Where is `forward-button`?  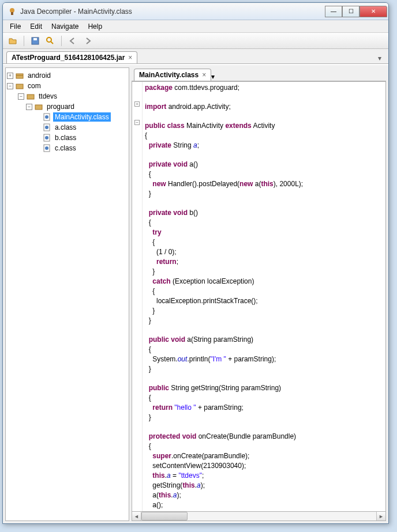
forward-button is located at coordinates (88, 41).